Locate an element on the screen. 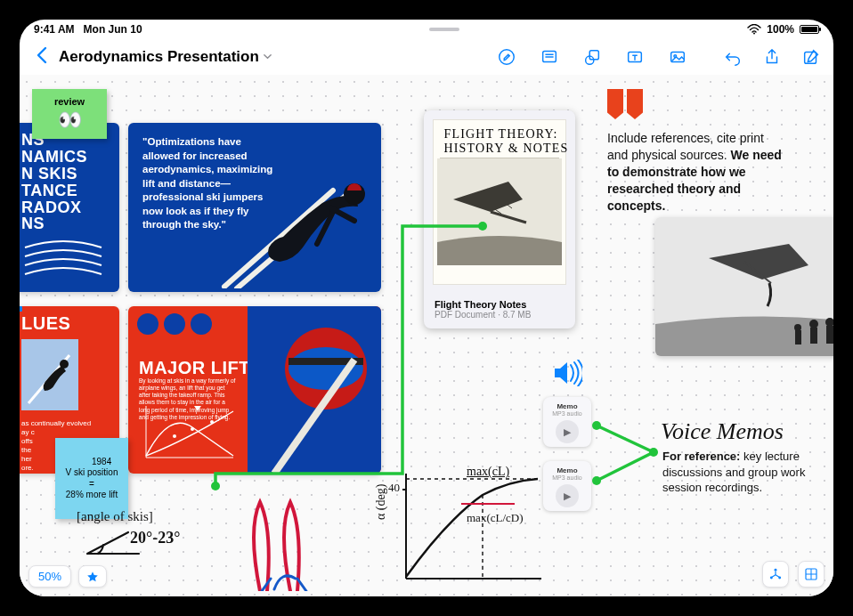 This screenshot has width=853, height=616. sticky-note: review 👀 is located at coordinates (69, 114).